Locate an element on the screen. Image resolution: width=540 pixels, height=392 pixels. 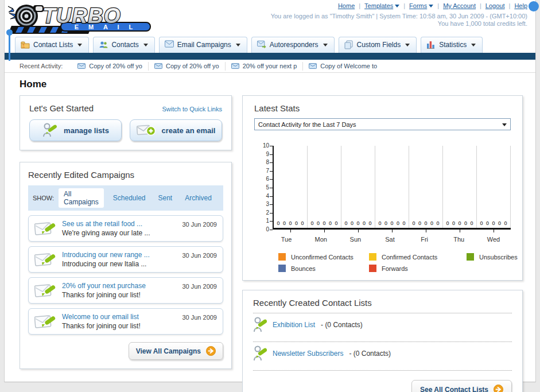
stats-dropdown: Contact Activity for the Last 7 Days is located at coordinates (382, 124).